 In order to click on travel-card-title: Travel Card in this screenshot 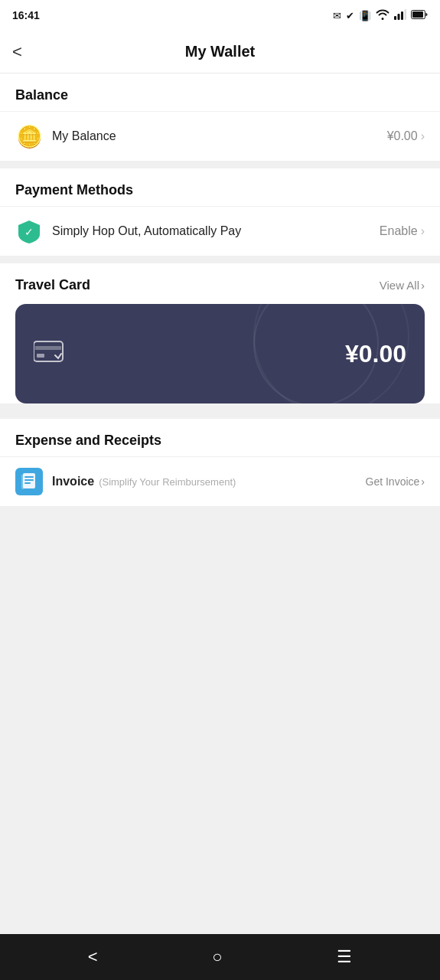, I will do `click(53, 285)`.